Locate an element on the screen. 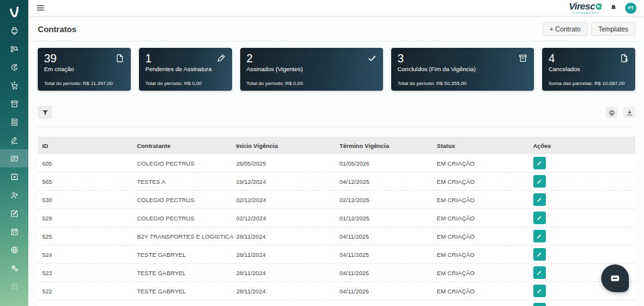 Image resolution: width=644 pixels, height=306 pixels. table-row: 523 TESTE GABRYEL 28/11/2024 04/11/2025 … is located at coordinates (336, 273).